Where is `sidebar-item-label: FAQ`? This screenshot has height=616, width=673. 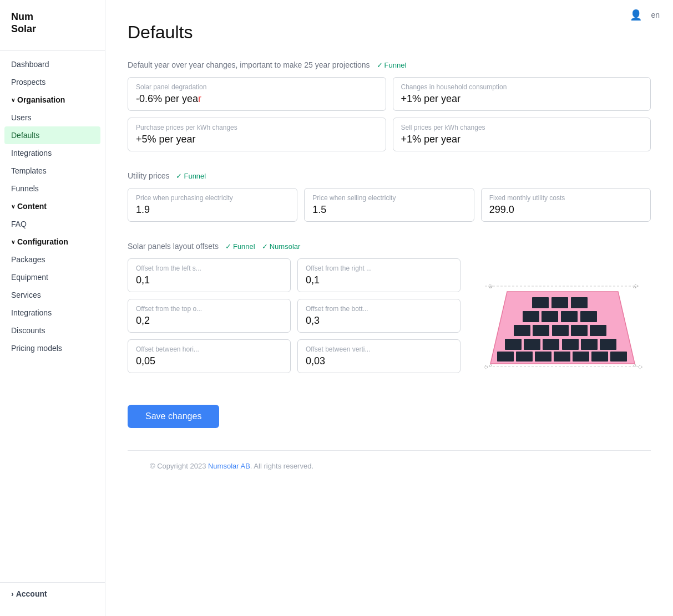
sidebar-item-label: FAQ is located at coordinates (19, 224).